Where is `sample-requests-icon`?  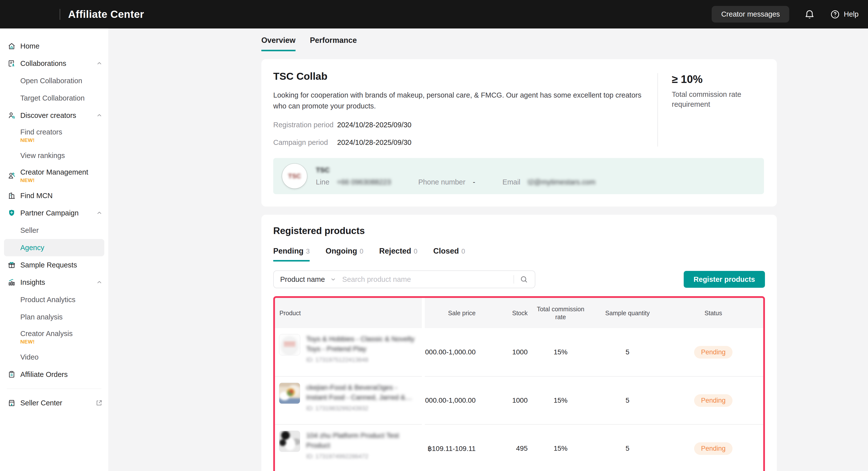 sample-requests-icon is located at coordinates (11, 265).